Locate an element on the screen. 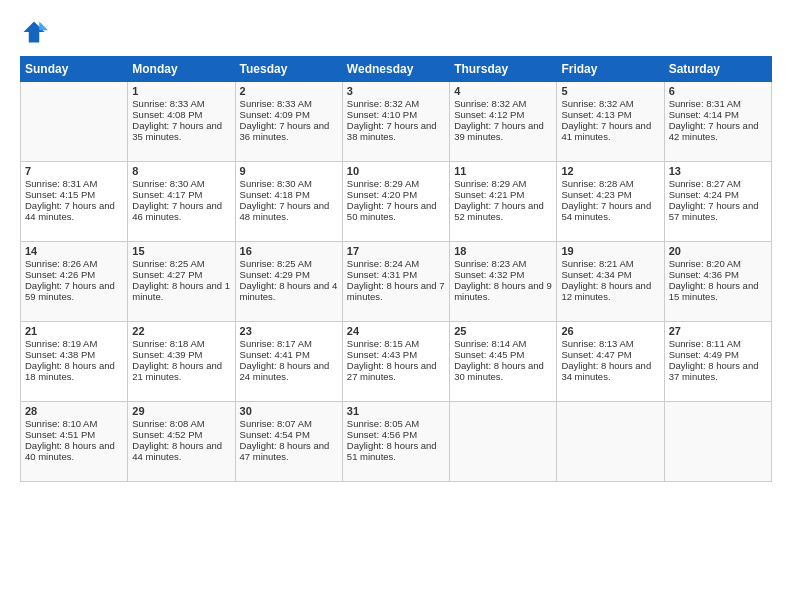  day-header-sunday: Sunday is located at coordinates (74, 70).